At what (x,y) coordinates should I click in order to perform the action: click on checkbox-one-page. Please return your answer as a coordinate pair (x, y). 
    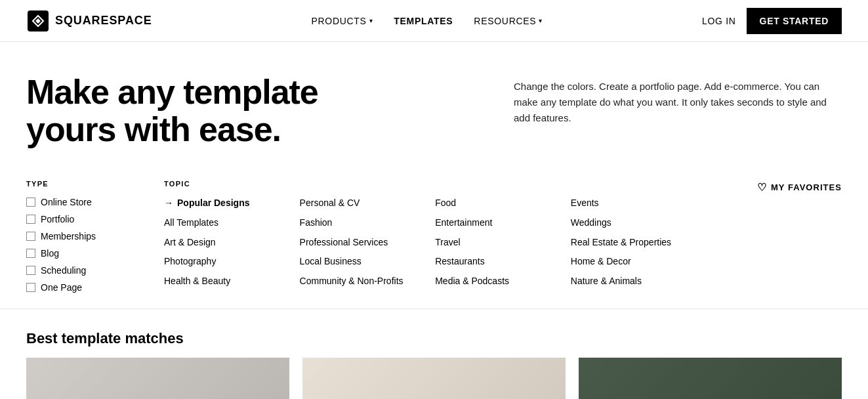
    Looking at the image, I should click on (31, 287).